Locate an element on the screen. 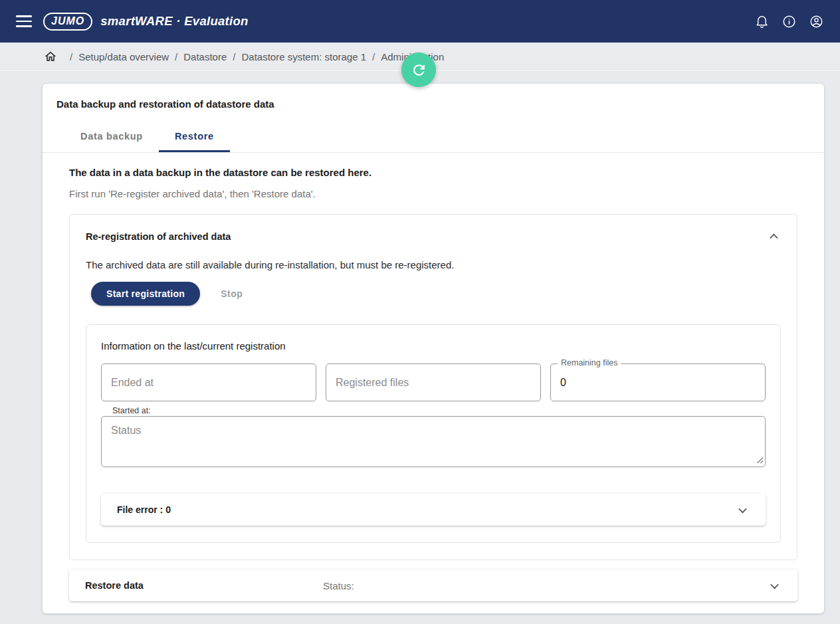  status-area-wrap is located at coordinates (433, 441).